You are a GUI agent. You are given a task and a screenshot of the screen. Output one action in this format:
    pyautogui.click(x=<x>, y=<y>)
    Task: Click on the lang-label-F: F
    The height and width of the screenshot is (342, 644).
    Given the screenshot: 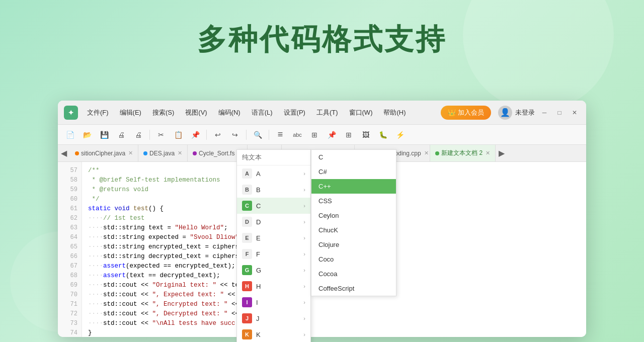 What is the action you would take?
    pyautogui.click(x=258, y=254)
    